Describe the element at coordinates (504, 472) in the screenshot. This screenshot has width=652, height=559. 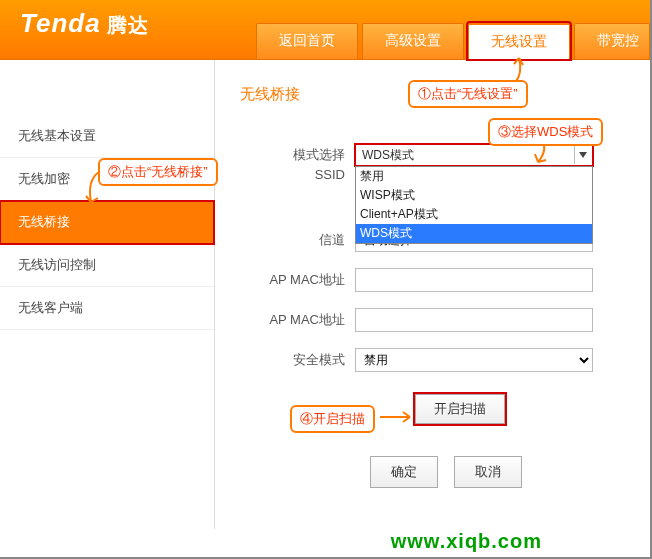
I see `bottom-buttons: 确定 取消` at that location.